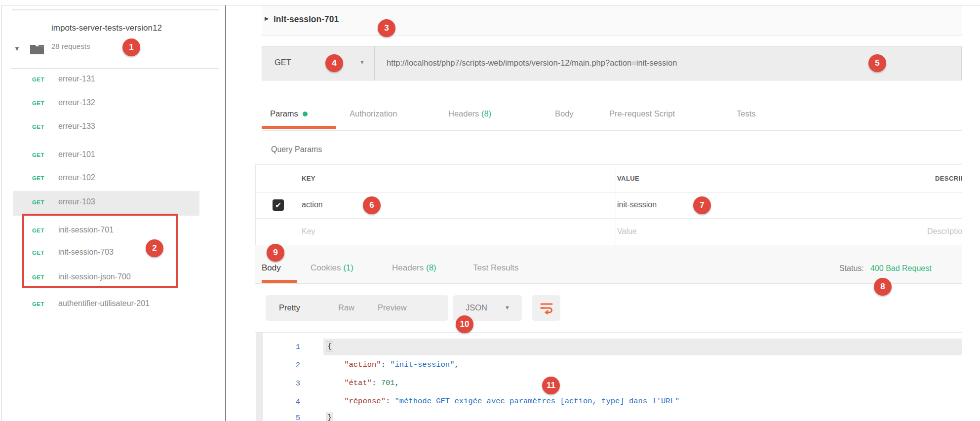 The height and width of the screenshot is (421, 980). Describe the element at coordinates (114, 179) in the screenshot. I see `sidebar-item-erreur-102: GET erreur-102` at that location.